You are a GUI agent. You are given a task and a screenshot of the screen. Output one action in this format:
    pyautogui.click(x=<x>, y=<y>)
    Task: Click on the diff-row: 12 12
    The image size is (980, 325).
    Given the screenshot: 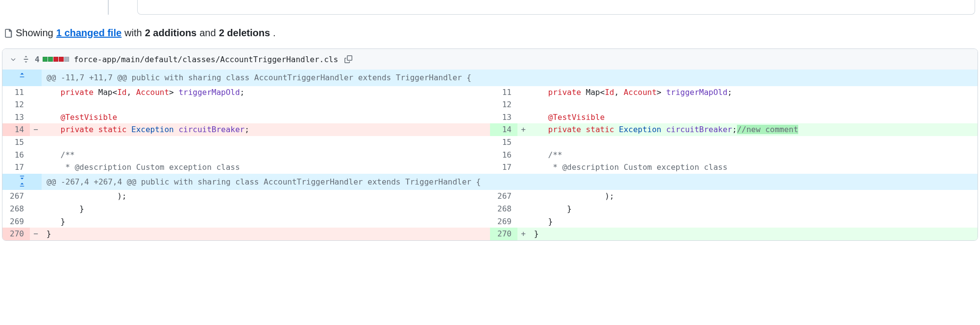 What is the action you would take?
    pyautogui.click(x=490, y=105)
    